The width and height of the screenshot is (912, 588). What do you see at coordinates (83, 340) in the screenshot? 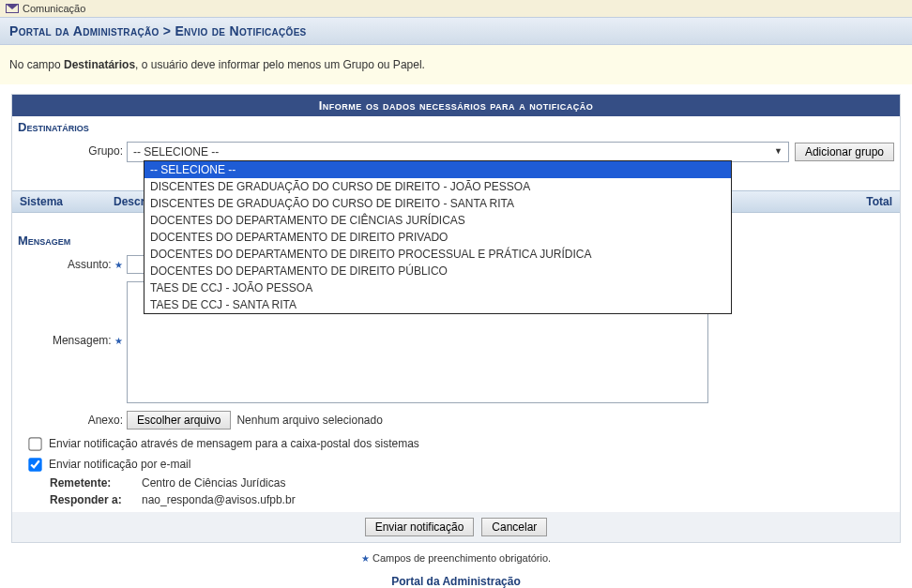
I see `mensagem-label: Mensagem:` at bounding box center [83, 340].